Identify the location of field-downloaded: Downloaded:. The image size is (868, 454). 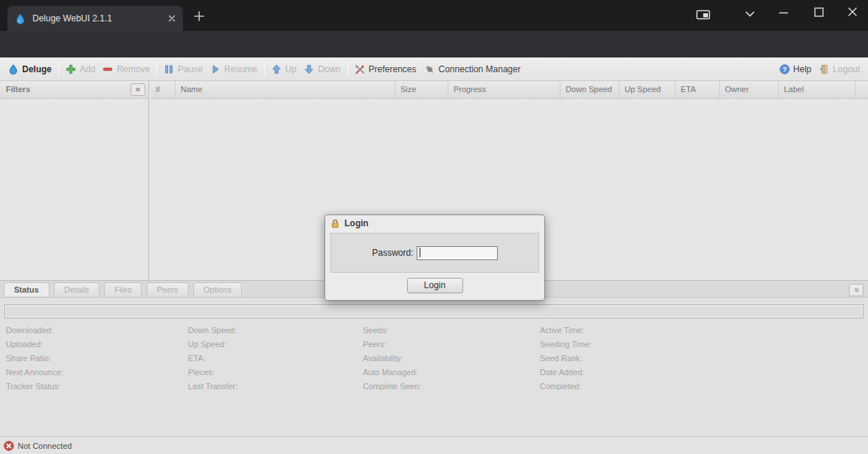
(35, 330).